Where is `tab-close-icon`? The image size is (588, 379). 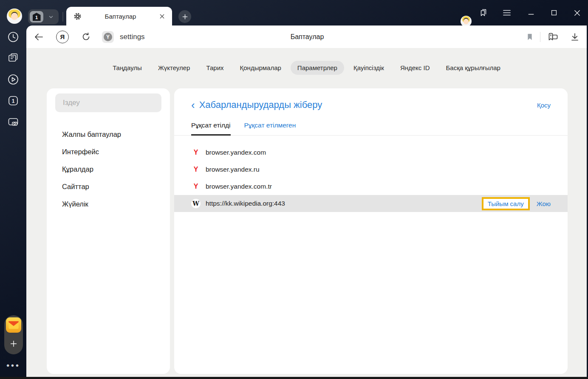 tab-close-icon is located at coordinates (162, 16).